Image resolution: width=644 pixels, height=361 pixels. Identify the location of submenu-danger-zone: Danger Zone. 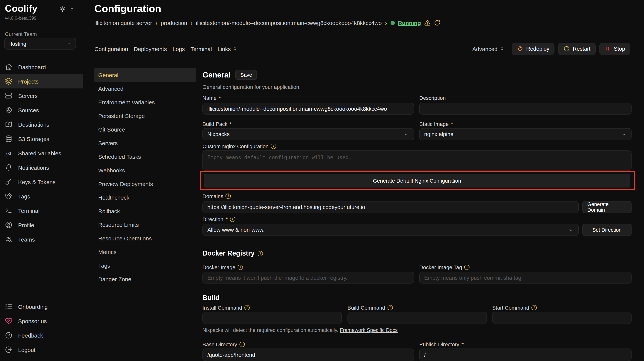
(146, 279).